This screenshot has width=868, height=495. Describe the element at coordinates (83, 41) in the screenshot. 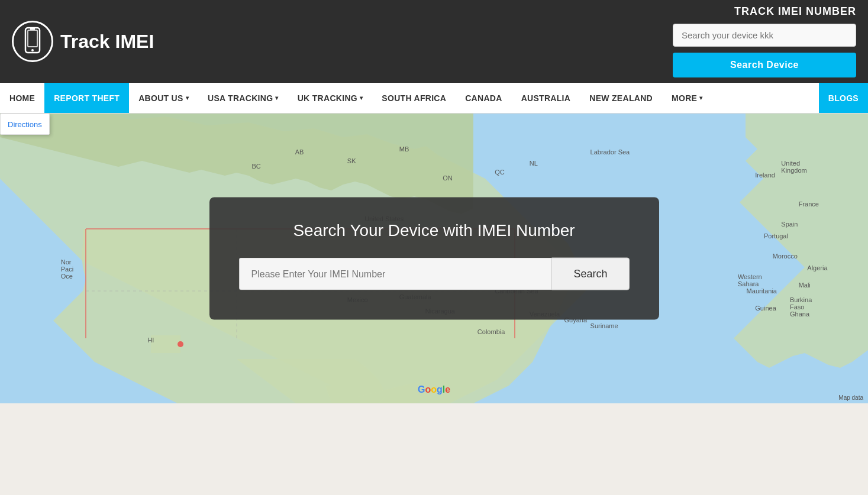

I see `logo-area: Track IMEI` at that location.